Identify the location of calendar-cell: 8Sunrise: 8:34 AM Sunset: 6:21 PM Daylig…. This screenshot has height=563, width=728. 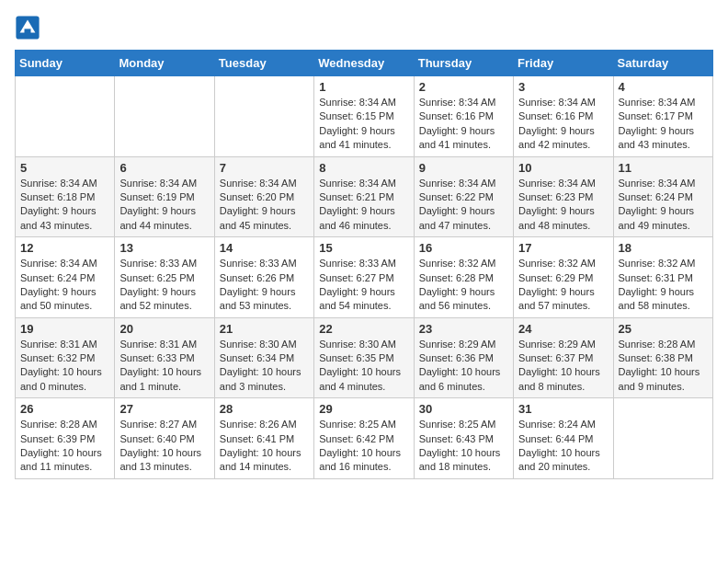
(364, 197).